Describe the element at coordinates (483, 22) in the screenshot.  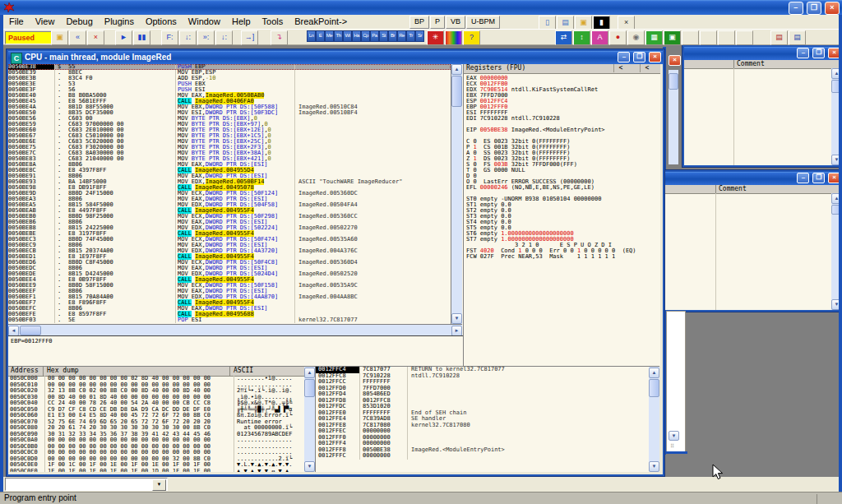
I see `u-bpm-button: U-BPM` at that location.